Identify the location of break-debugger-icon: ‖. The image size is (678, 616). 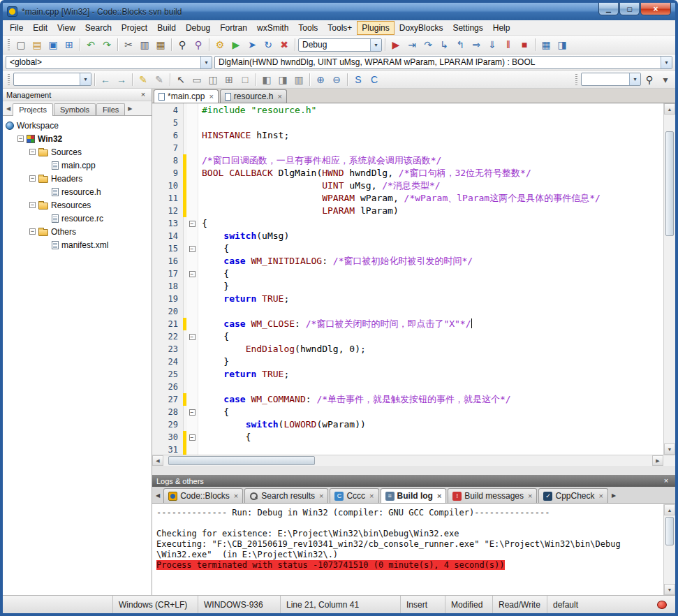
(508, 45).